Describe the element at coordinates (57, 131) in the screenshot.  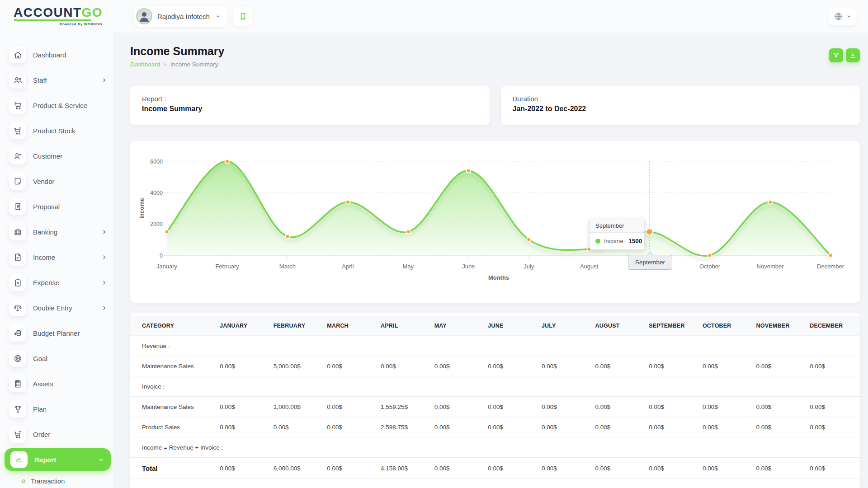
I see `sidebar-item-product-stock: Product Stock` at that location.